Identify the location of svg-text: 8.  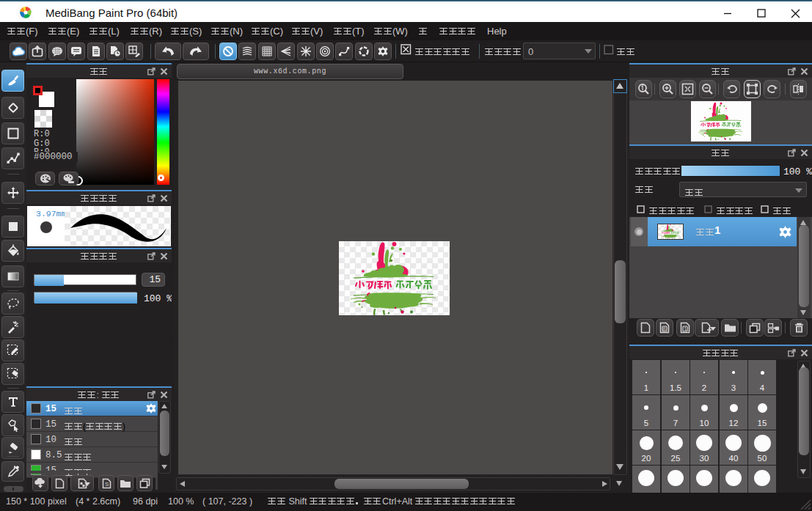
(665, 328).